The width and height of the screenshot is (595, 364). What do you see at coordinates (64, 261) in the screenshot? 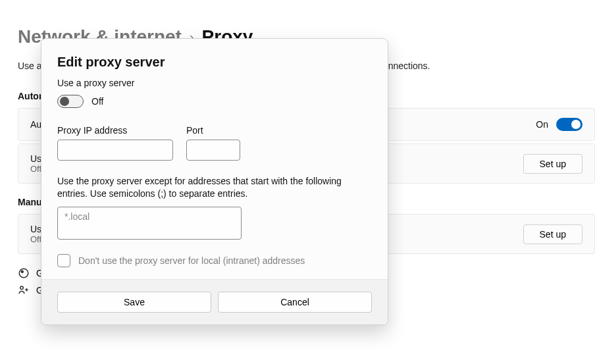
I see `bypass-local-checkbox` at bounding box center [64, 261].